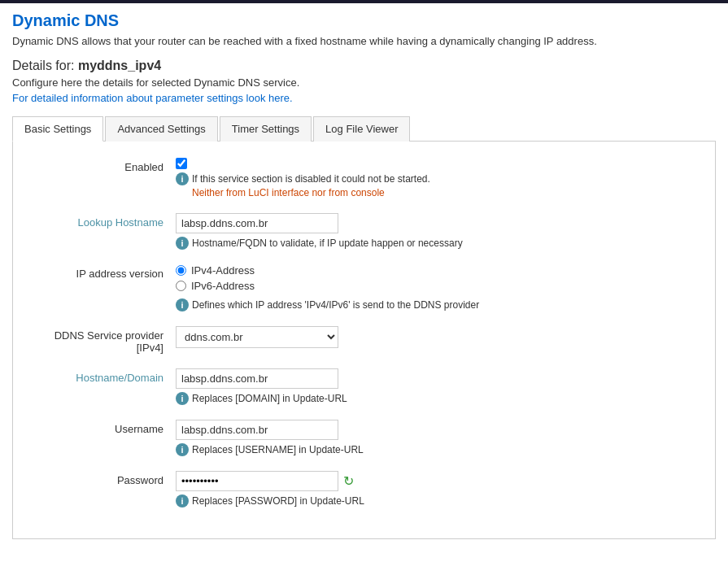 The height and width of the screenshot is (575, 728). What do you see at coordinates (257, 223) in the screenshot?
I see `lookup-hostname-input` at bounding box center [257, 223].